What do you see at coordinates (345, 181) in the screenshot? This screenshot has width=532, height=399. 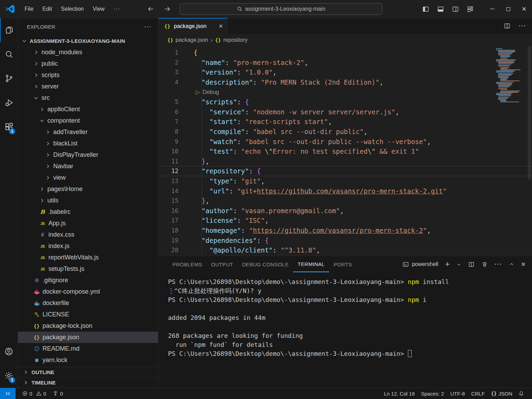 I see `code-line-13: 13 "type": "git",` at bounding box center [345, 181].